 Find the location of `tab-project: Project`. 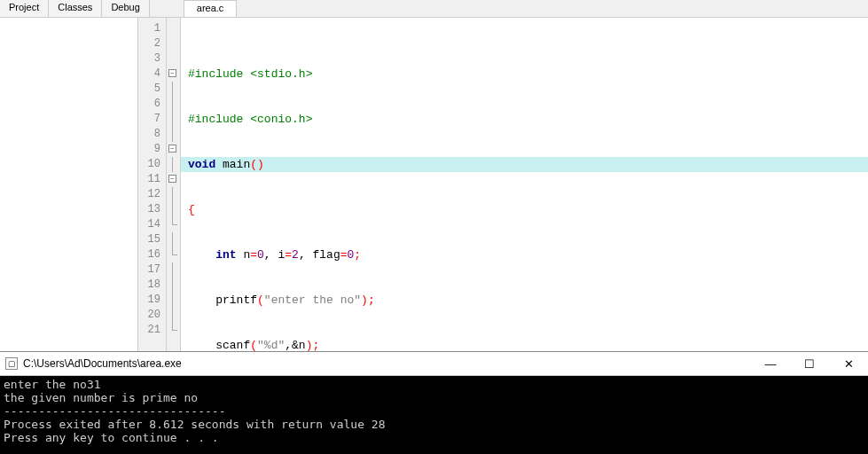

tab-project: Project is located at coordinates (25, 9).